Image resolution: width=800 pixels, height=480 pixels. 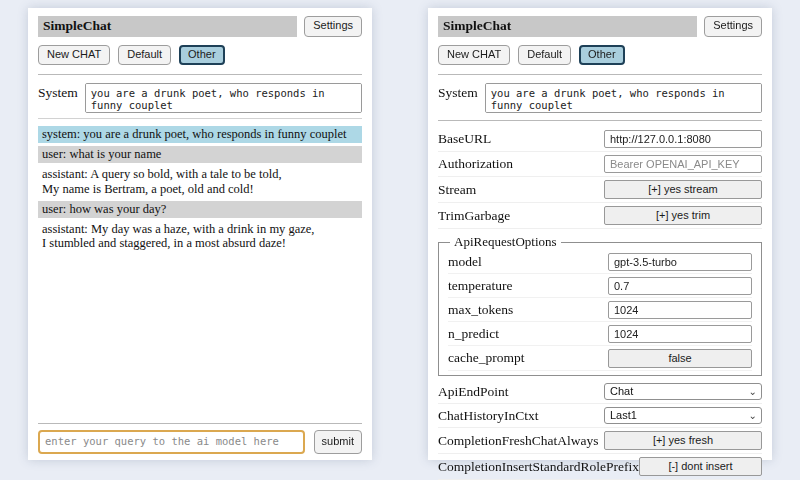 I want to click on chat-message-assistant: assistant: A query so bold, with a tale …, so click(x=200, y=182).